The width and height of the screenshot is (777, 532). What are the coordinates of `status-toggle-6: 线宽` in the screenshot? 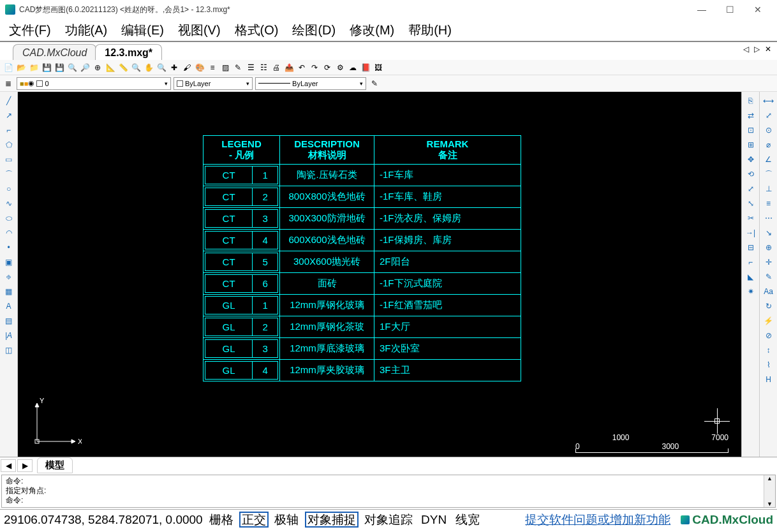 It's located at (468, 519).